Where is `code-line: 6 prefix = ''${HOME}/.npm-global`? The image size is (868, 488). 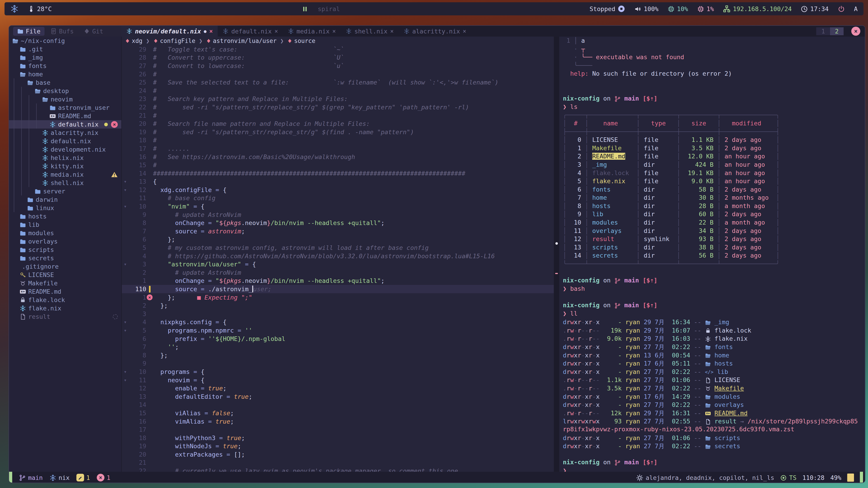
code-line: 6 prefix = ''${HOME}/.npm-global is located at coordinates (338, 339).